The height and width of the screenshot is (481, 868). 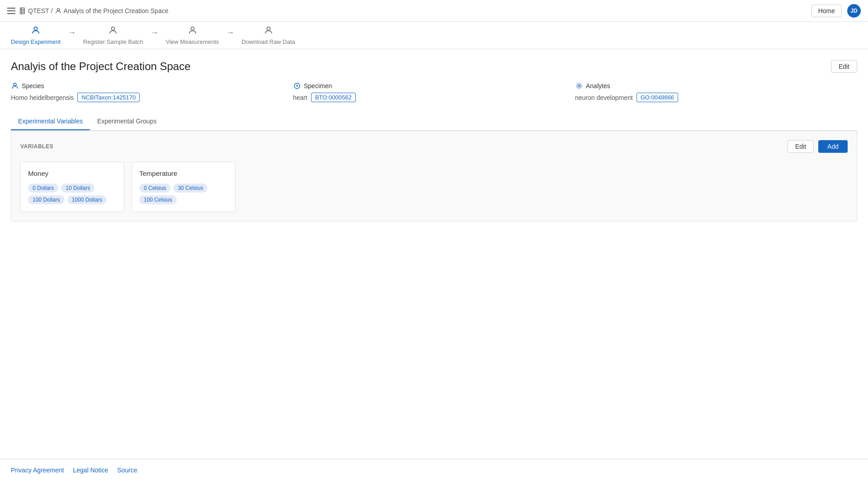 What do you see at coordinates (38, 470) in the screenshot?
I see `footer-privacy-link: Privacy Agreement` at bounding box center [38, 470].